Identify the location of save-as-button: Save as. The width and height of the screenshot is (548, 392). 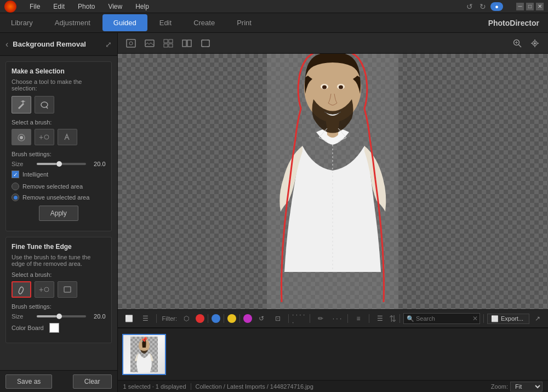
(28, 382).